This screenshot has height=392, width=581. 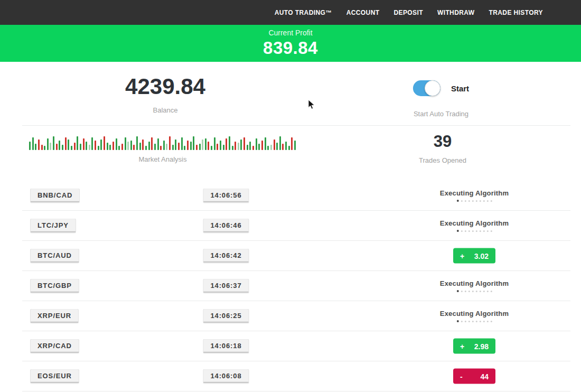 I want to click on nav-item-auto-trading: AUTO TRADING™, so click(x=303, y=13).